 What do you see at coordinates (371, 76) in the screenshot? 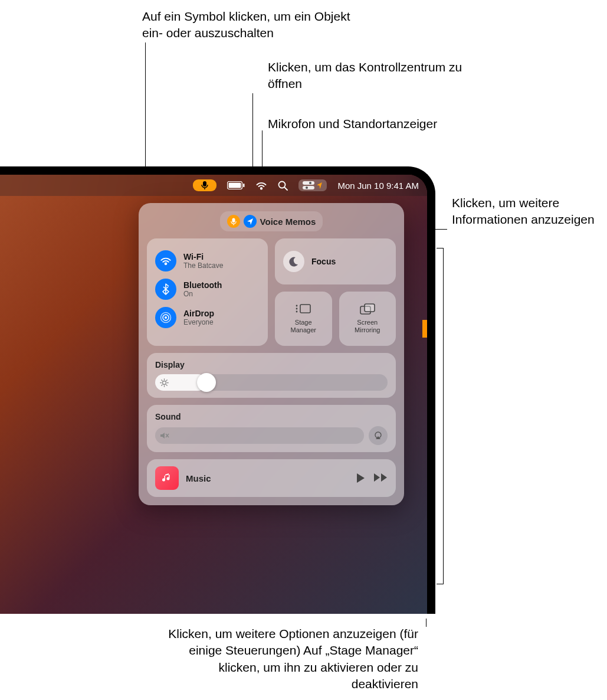
I see `callout-open-cc: Klicken, um das Kontrollzentrum zu öffne…` at bounding box center [371, 76].